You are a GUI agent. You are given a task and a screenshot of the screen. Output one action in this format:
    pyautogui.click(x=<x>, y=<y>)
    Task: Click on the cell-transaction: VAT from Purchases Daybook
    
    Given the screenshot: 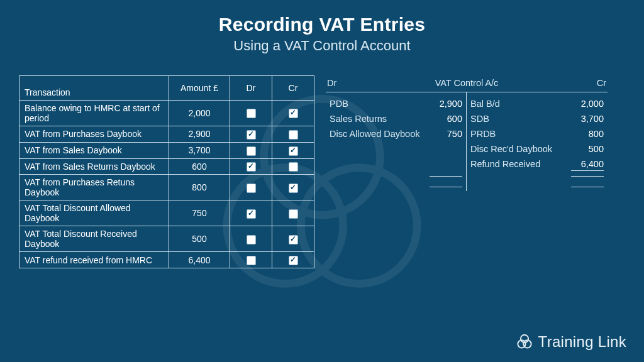 What is the action you would take?
    pyautogui.click(x=94, y=134)
    